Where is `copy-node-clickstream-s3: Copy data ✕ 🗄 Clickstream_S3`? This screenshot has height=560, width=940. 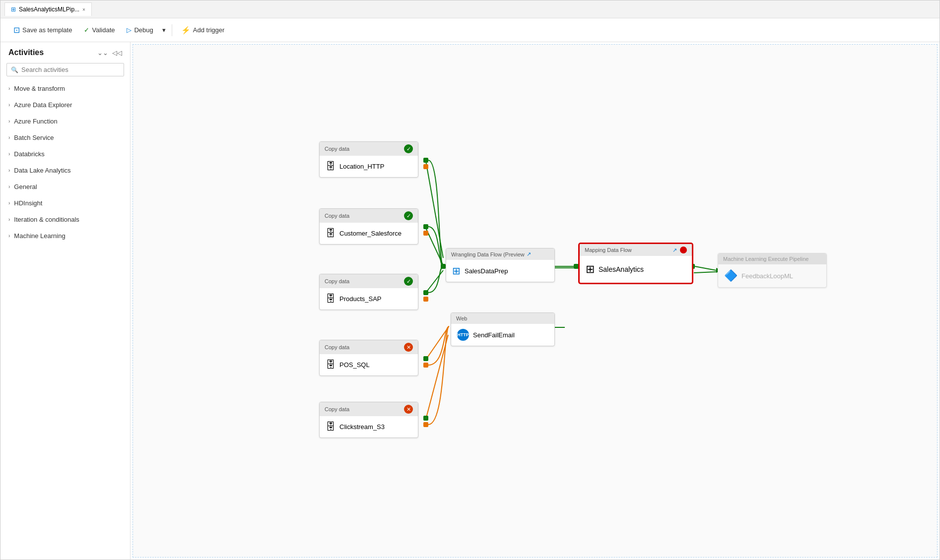
copy-node-clickstream-s3: Copy data ✕ 🗄 Clickstream_S3 is located at coordinates (369, 420).